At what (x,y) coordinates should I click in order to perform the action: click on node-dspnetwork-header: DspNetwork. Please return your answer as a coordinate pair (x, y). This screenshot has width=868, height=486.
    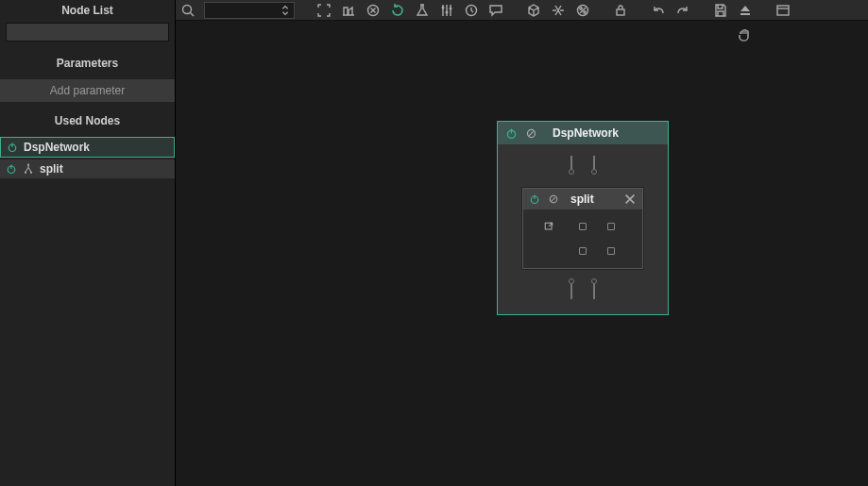
    Looking at the image, I should click on (583, 133).